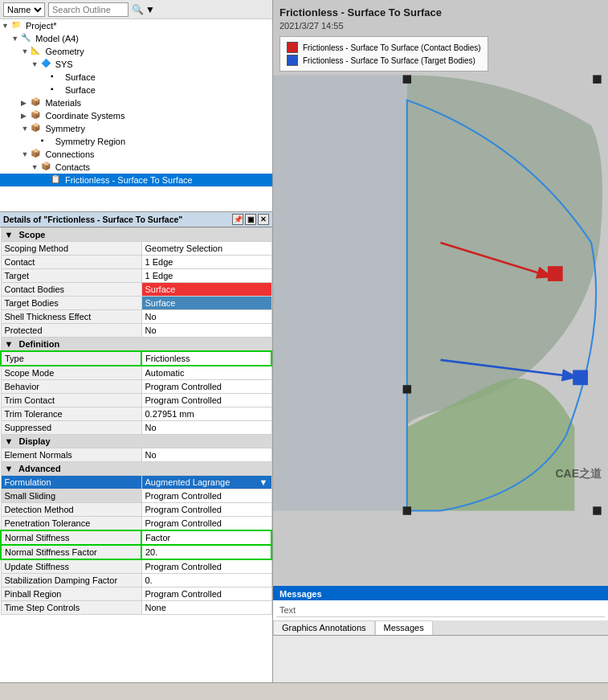 The image size is (608, 700). Describe the element at coordinates (137, 39) in the screenshot. I see `tree-item-model: ▼🔧Model (A4)` at that location.